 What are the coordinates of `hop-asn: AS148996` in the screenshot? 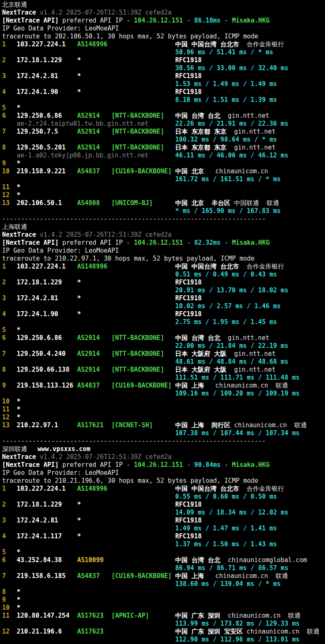 It's located at (92, 266).